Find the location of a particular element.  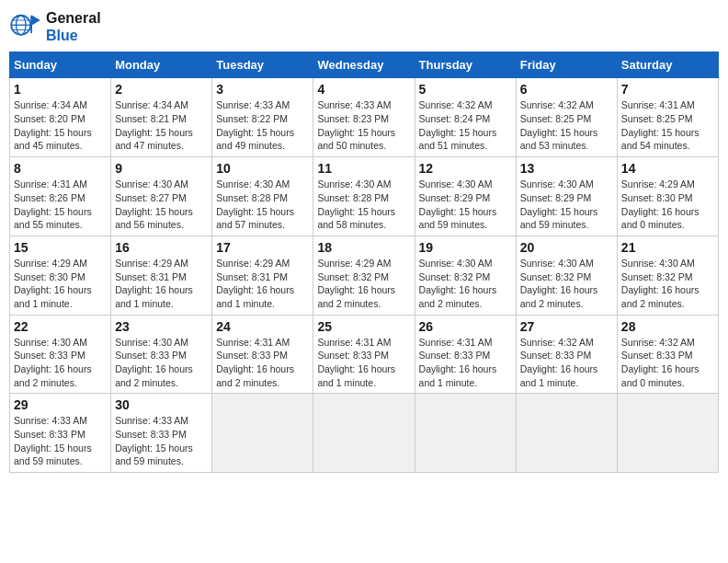

calendar-day-cell: 3Sunrise: 4:33 AMSunset: 8:22 PMDaylight… is located at coordinates (263, 118).